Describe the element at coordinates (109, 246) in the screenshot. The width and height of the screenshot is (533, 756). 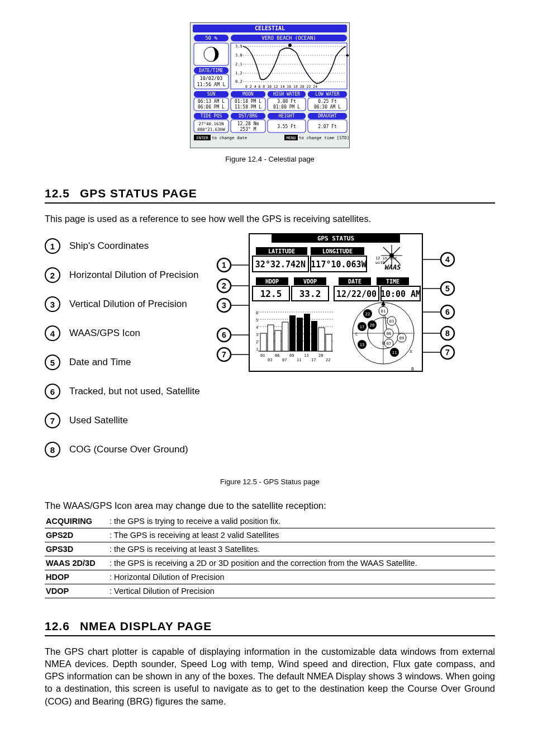
I see `legend-text: Ship's Coordinates` at that location.